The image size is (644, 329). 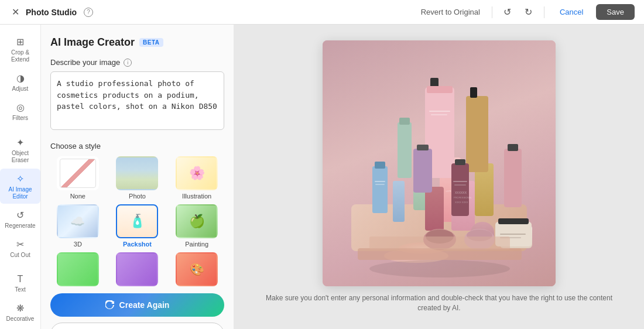 What do you see at coordinates (615, 12) in the screenshot?
I see `save-button: Save` at bounding box center [615, 12].